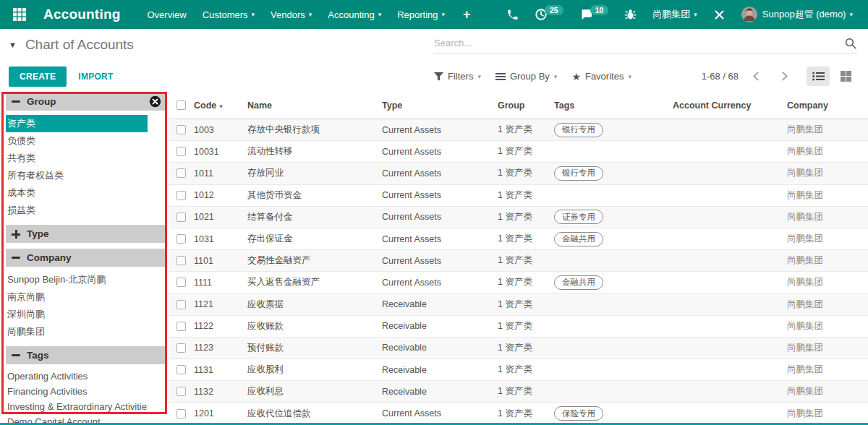 The height and width of the screenshot is (425, 868). I want to click on navbar-menu-item: Customers ▾, so click(229, 14).